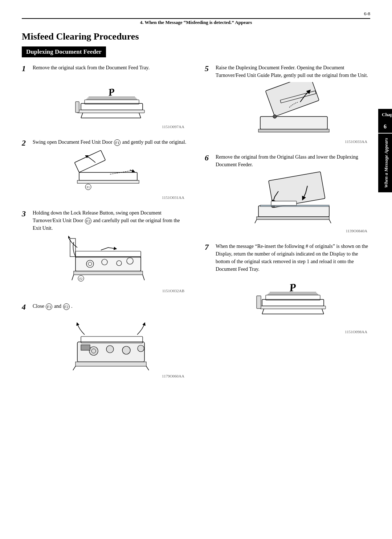 Image resolution: width=392 pixels, height=539 pixels. What do you see at coordinates (103, 376) in the screenshot?
I see `step-4-caption: 1179O060AA` at bounding box center [103, 376].